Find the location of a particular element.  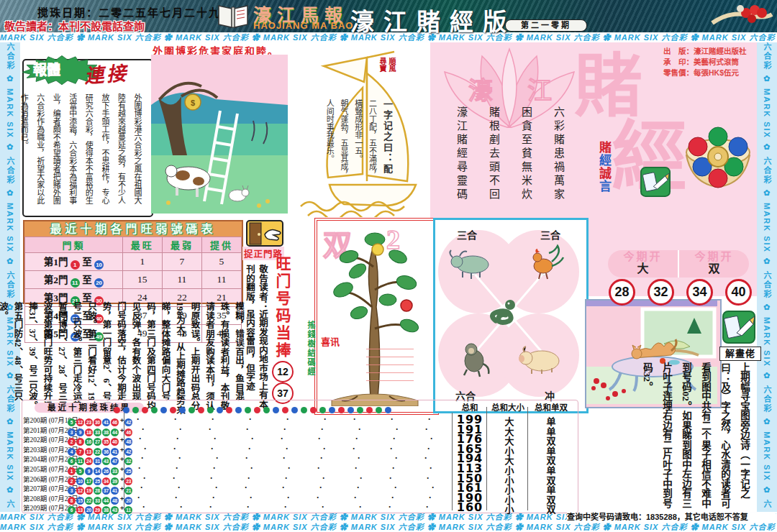

offer-number: 11 is located at coordinates (222, 280).